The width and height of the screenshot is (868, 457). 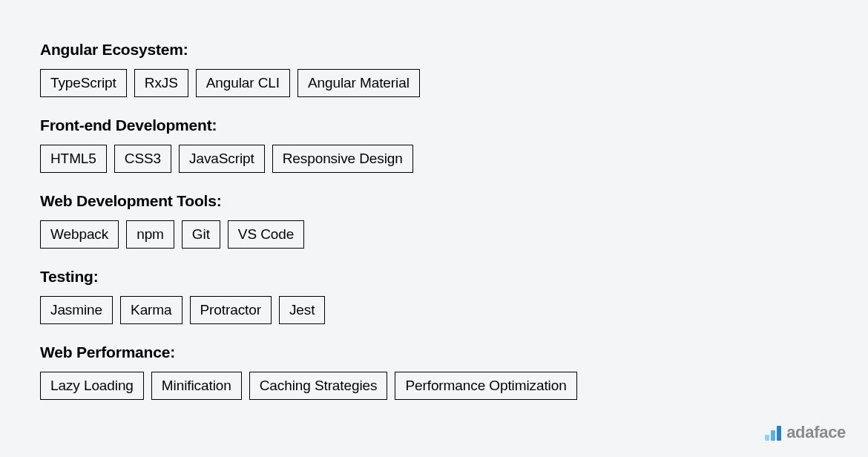 What do you see at coordinates (434, 125) in the screenshot?
I see `section-title: Front-end Development:` at bounding box center [434, 125].